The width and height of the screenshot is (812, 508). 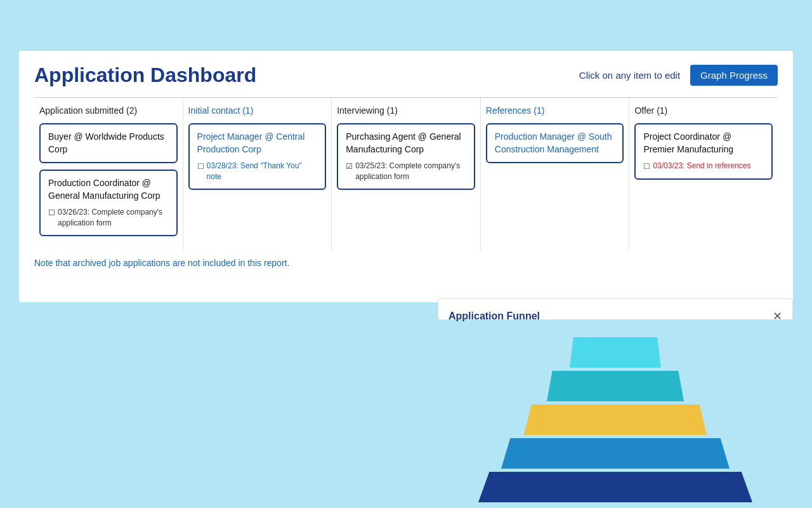 I want to click on card-interviewing-0: Purchasing Agent @ General Manufacturing…, so click(x=406, y=156).